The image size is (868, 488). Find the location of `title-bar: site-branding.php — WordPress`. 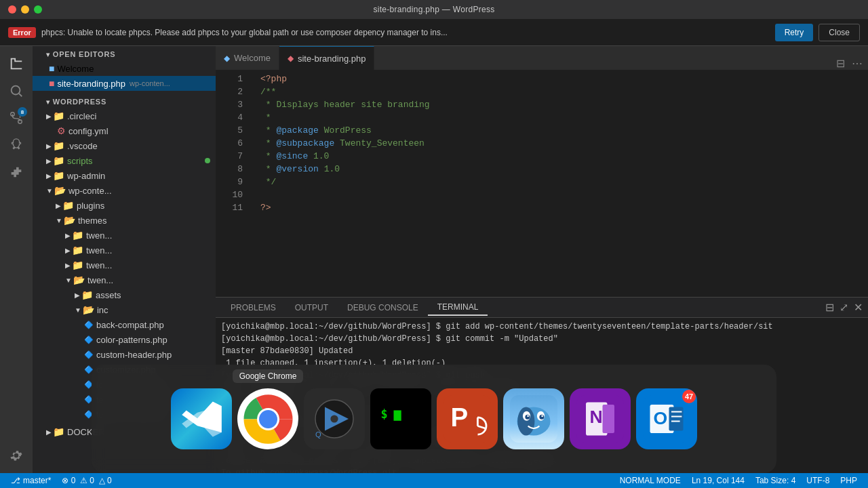

title-bar: site-branding.php — WordPress is located at coordinates (434, 9).